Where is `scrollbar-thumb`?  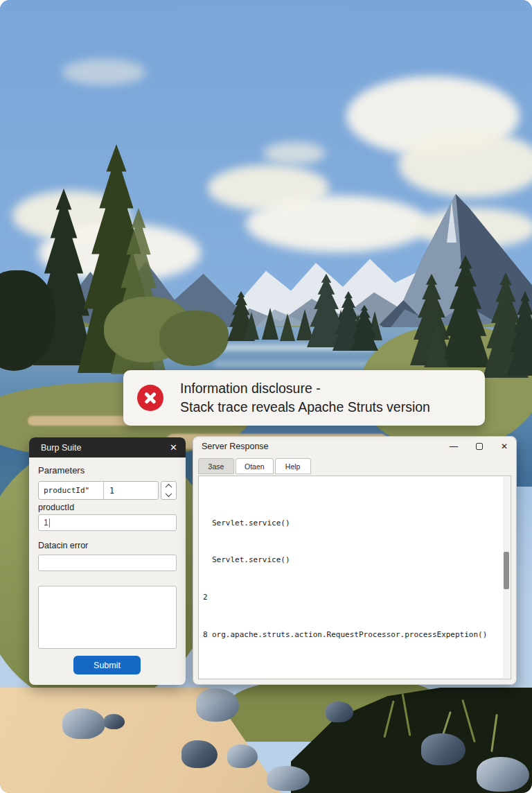 scrollbar-thumb is located at coordinates (506, 570).